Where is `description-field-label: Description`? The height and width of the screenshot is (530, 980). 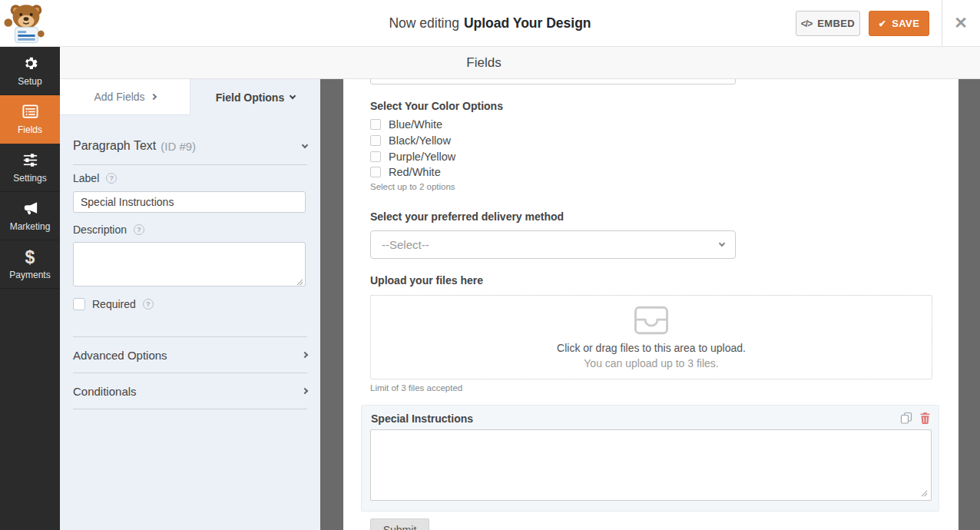
description-field-label: Description is located at coordinates (100, 230).